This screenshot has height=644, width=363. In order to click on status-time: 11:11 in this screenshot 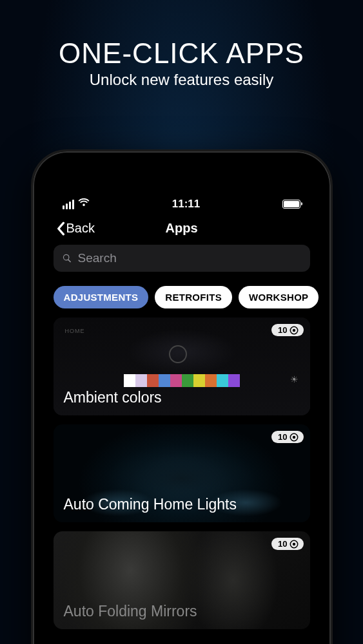, I will do `click(186, 204)`.